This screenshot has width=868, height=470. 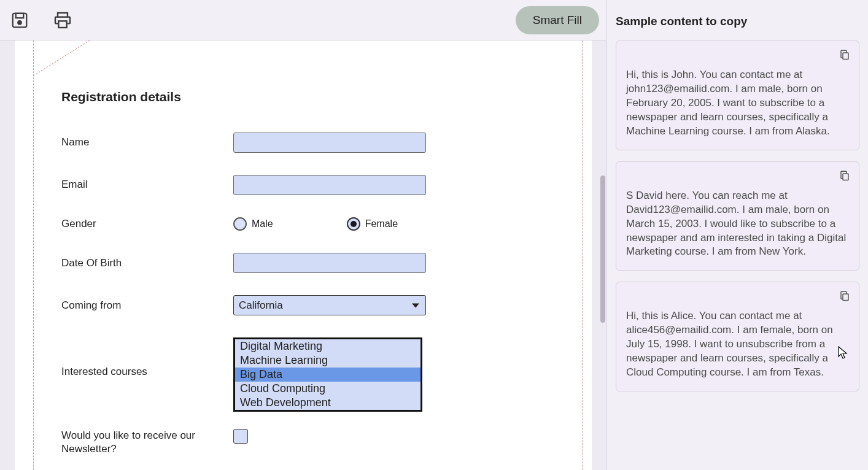 I want to click on print-icon, so click(x=63, y=20).